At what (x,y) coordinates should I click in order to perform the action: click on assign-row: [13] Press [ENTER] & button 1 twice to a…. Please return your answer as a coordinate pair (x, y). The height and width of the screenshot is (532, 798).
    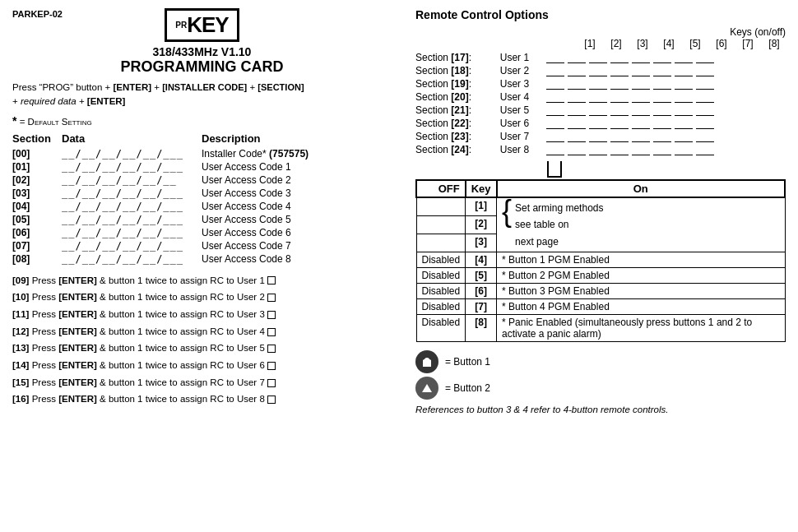
    Looking at the image, I should click on (210, 349).